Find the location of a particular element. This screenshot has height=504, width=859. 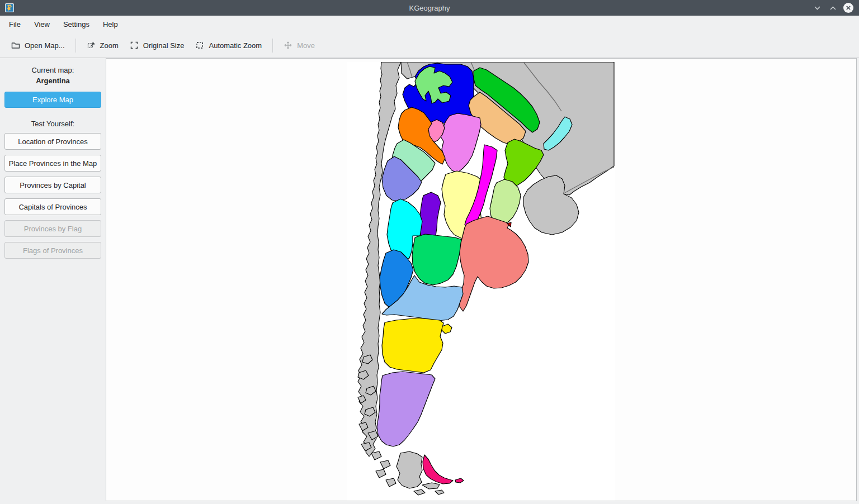

toolbar-button-label: Automatic Zoom is located at coordinates (235, 46).